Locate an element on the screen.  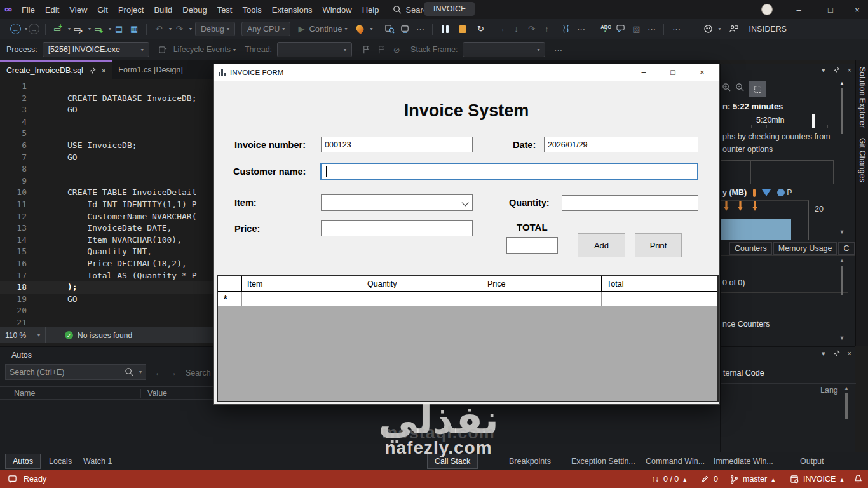
menu-debug: Debug is located at coordinates (194, 10).